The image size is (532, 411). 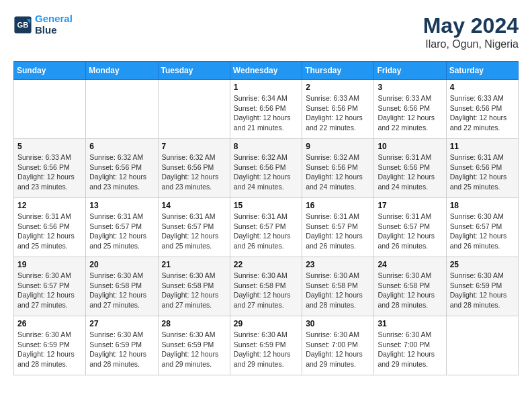 What do you see at coordinates (122, 228) in the screenshot?
I see `calendar-cell: 13Sunrise: 6:31 AM Sunset: 6:57 PM Dayli…` at bounding box center [122, 228].